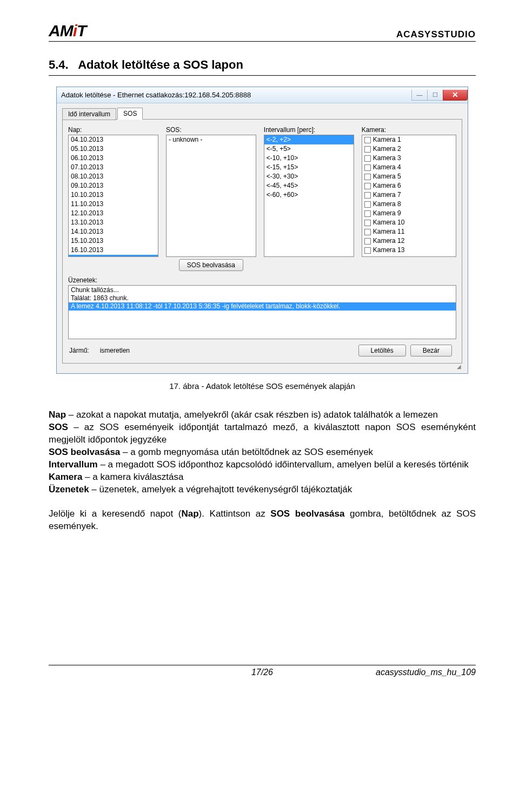 This screenshot has width=519, height=812. I want to click on list-item: <-15, +15>, so click(309, 168).